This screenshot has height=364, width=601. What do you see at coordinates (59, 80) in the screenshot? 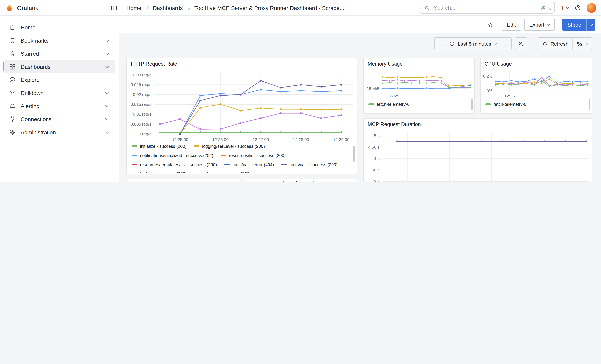
I see `sidebar-item-explore: Explore` at bounding box center [59, 80].